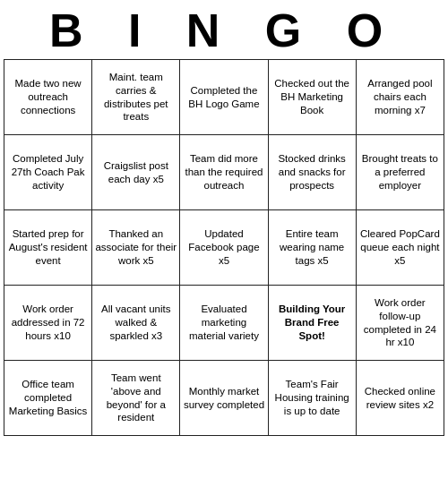 This screenshot has width=448, height=487. Describe the element at coordinates (312, 173) in the screenshot. I see `cell-r1-c3: Stocked drinks and snacks for prospects` at that location.